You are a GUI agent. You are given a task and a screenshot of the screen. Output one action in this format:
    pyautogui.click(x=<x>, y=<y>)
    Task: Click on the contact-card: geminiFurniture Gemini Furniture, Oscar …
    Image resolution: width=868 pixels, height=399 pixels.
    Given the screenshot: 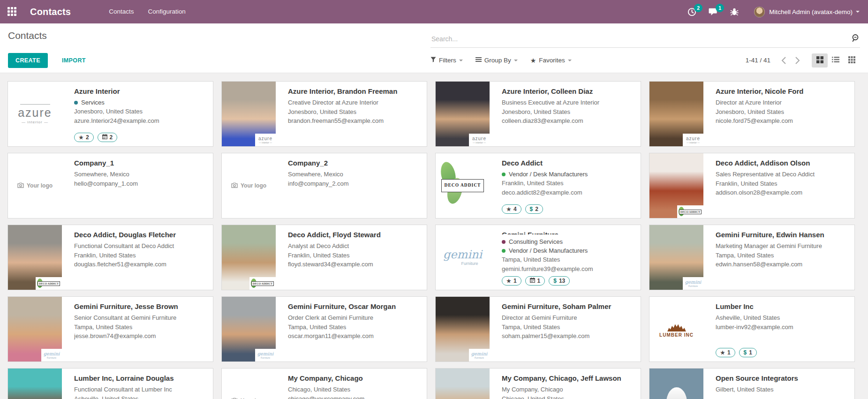 What is the action you would take?
    pyautogui.click(x=325, y=329)
    